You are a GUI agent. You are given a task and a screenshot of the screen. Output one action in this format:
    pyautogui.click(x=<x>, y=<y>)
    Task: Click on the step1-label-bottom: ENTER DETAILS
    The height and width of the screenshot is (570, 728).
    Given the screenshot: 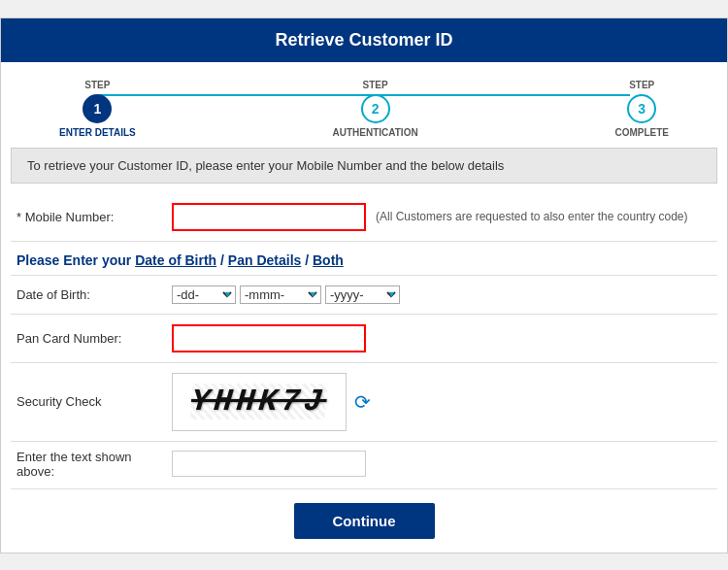 What is the action you would take?
    pyautogui.click(x=97, y=132)
    